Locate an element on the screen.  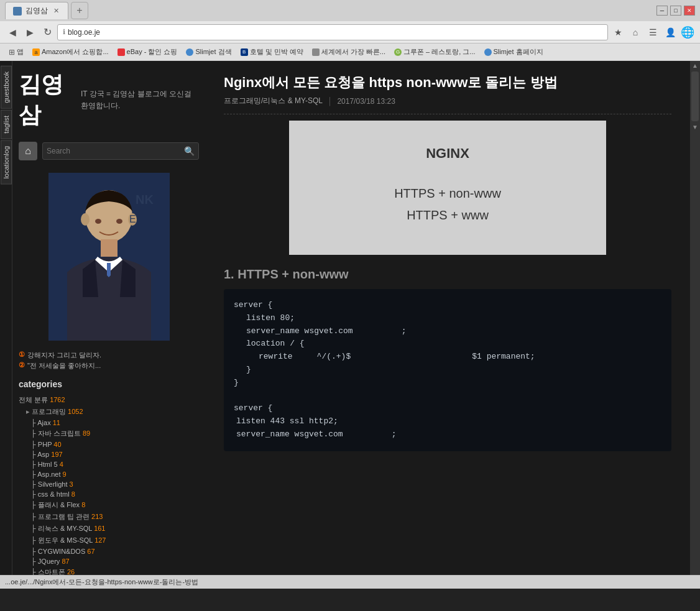
tab-title: 김영삼 is located at coordinates (37, 11).